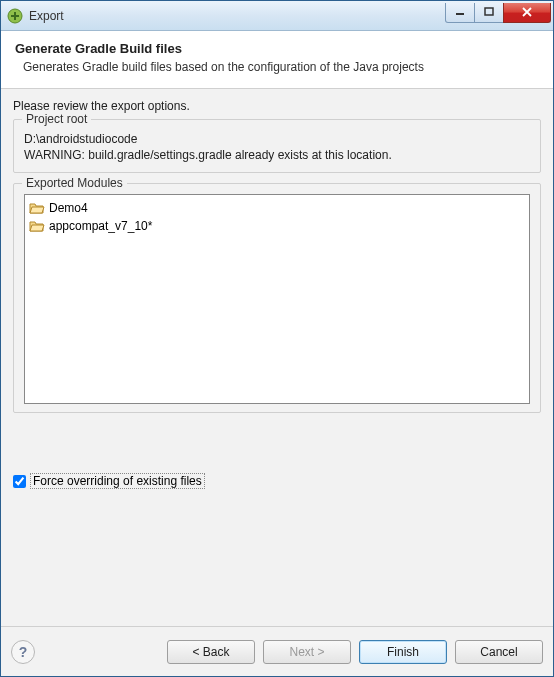 The image size is (554, 677). What do you see at coordinates (277, 139) in the screenshot?
I see `project-root-path: D:\androidstudiocode` at bounding box center [277, 139].